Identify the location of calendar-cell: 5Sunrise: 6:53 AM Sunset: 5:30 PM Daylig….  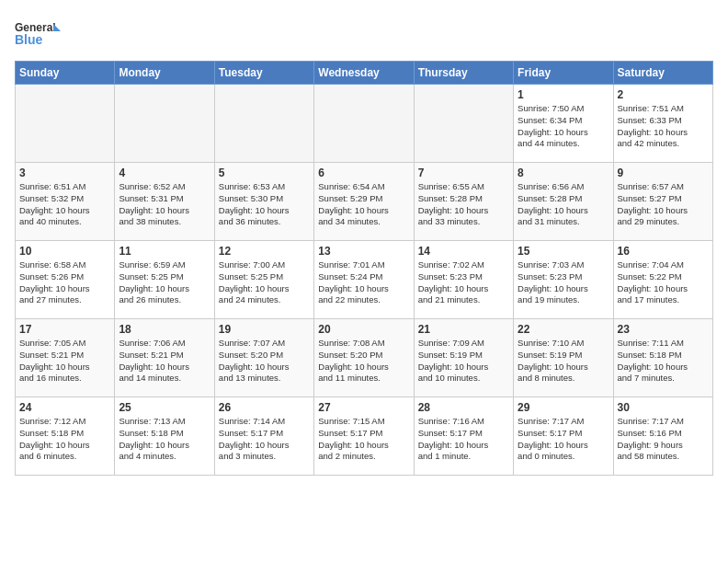
(264, 202).